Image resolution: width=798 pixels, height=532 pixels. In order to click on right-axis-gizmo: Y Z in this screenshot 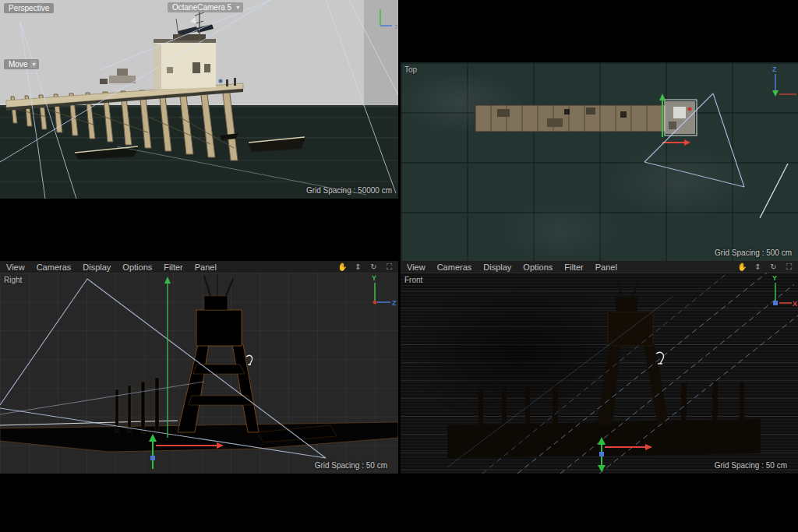, I will do `click(384, 291)`.